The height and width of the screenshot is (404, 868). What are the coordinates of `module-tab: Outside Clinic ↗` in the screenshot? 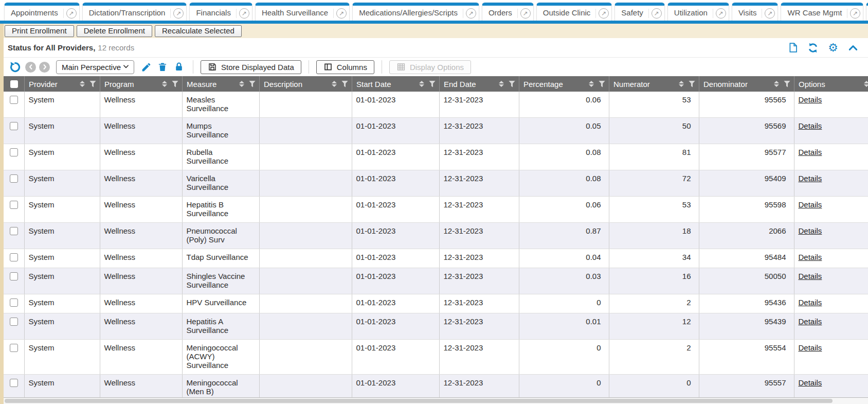 It's located at (574, 11).